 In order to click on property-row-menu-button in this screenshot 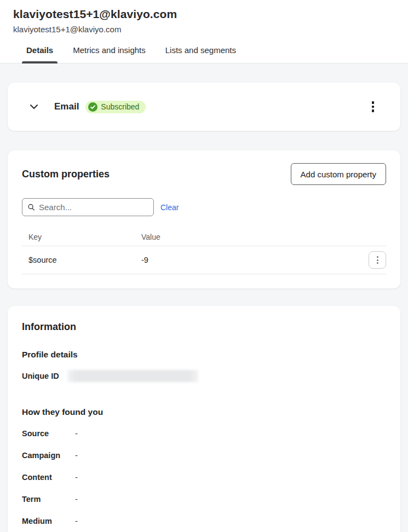, I will do `click(377, 260)`.